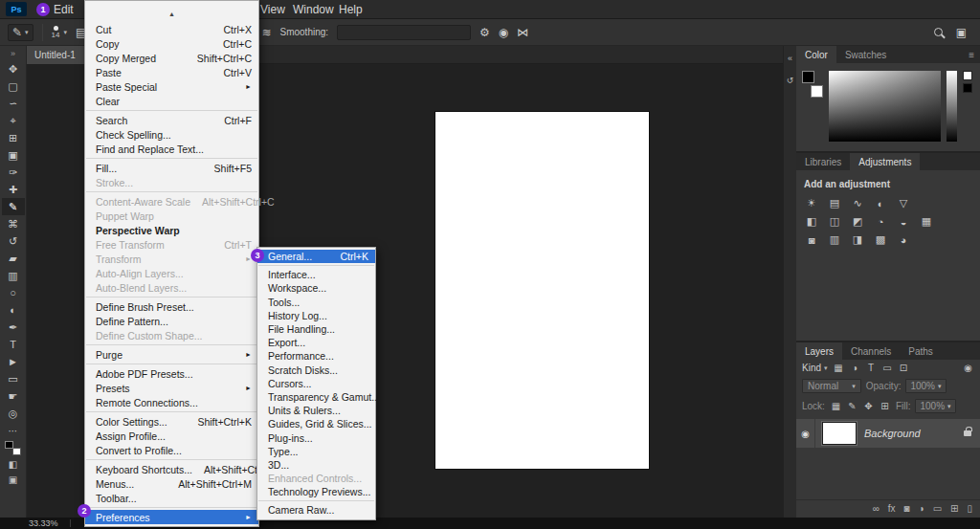 Image resolution: width=980 pixels, height=529 pixels. I want to click on edit-menu-item-find-and-replace-text: Find and Replace Text..., so click(172, 149).